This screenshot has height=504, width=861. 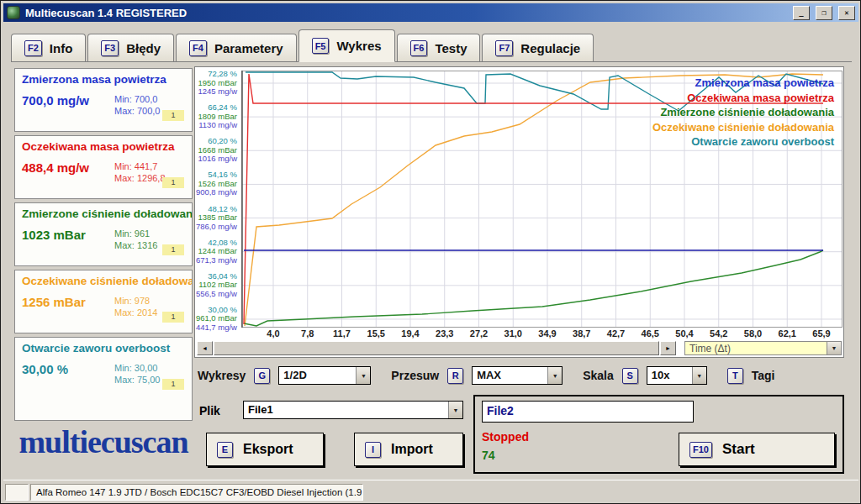 What do you see at coordinates (216, 286) in the screenshot?
I see `y-axis-group: 36,04 %1102 mBar556,5 mg/w` at bounding box center [216, 286].